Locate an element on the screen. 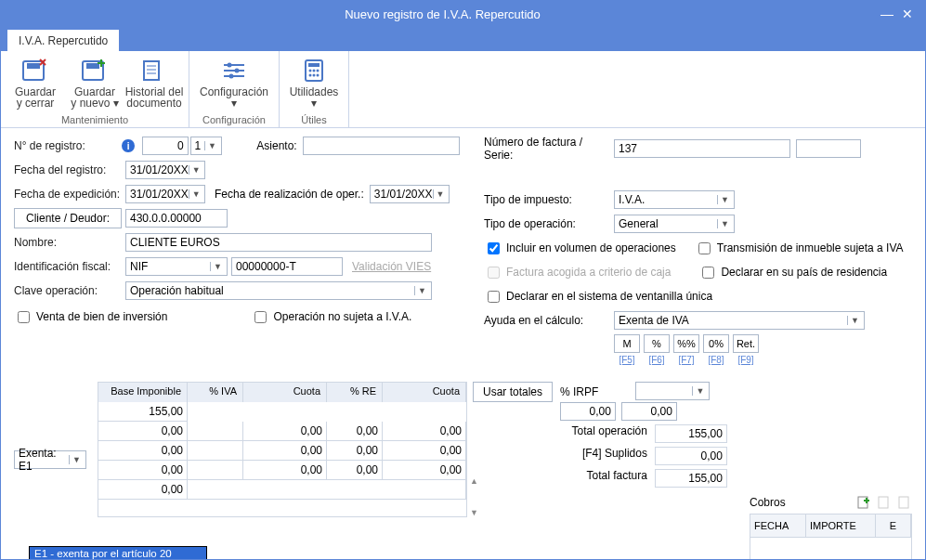 This screenshot has width=926, height=560. tabbar: I.V.A. Repercutido is located at coordinates (463, 39).